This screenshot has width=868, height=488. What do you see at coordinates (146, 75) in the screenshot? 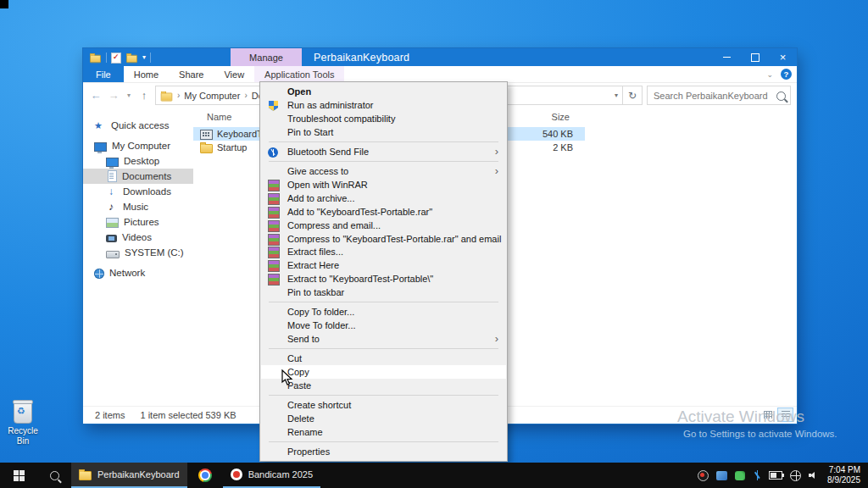
I see `tab-home: Home` at bounding box center [146, 75].